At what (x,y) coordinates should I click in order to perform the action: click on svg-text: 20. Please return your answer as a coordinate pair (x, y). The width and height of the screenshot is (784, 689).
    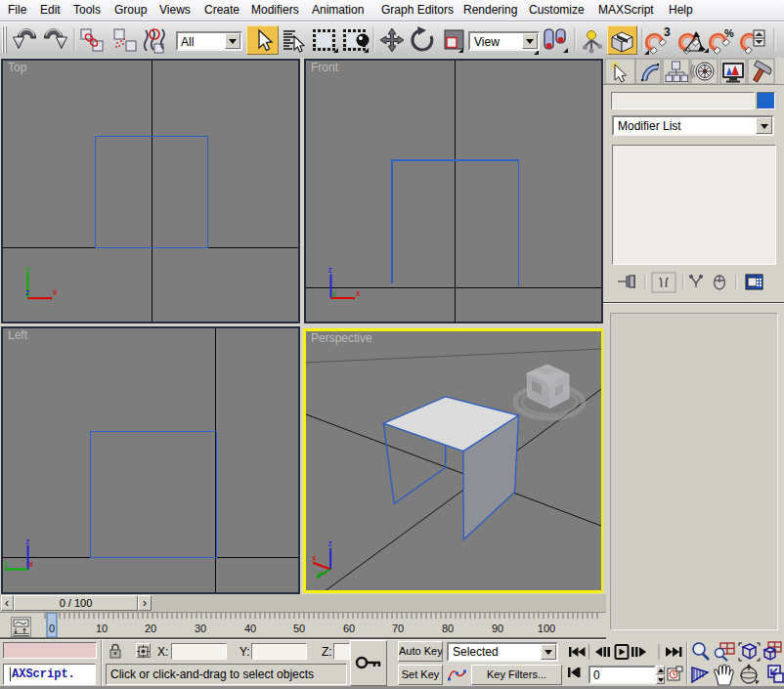
    Looking at the image, I should click on (151, 628).